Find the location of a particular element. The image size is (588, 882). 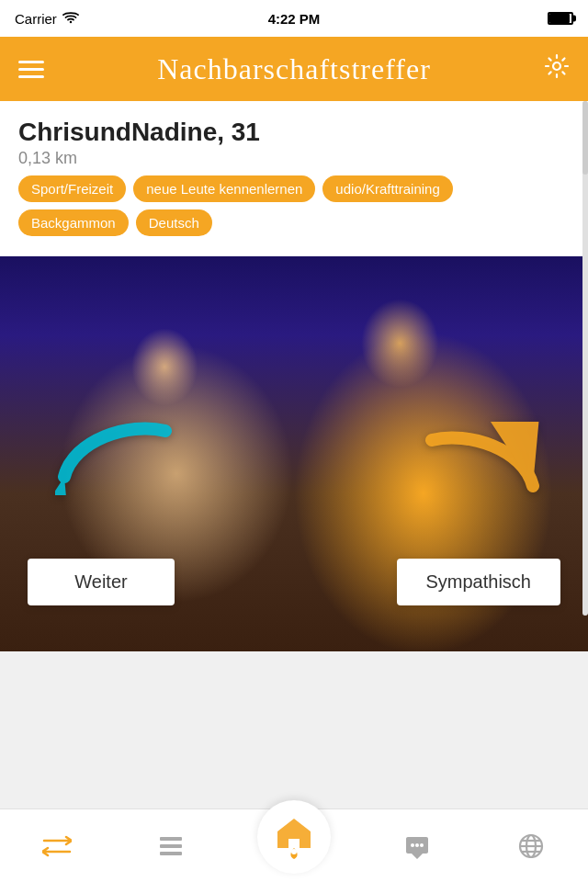

settings-button is located at coordinates (557, 70).